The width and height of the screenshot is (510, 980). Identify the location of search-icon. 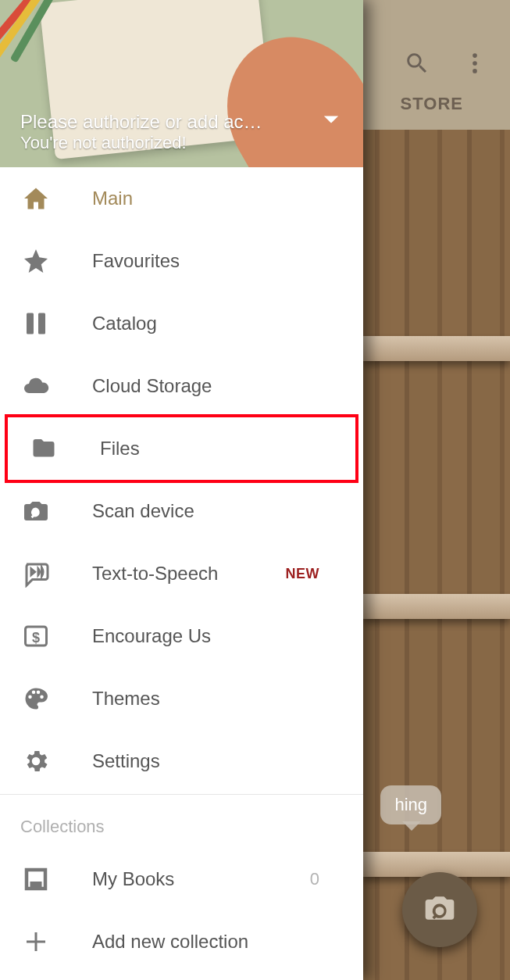
(417, 65).